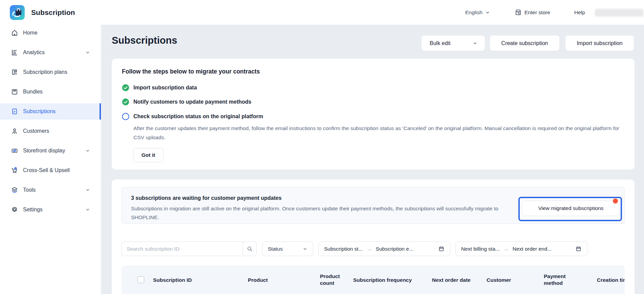 The width and height of the screenshot is (644, 294). What do you see at coordinates (571, 208) in the screenshot?
I see `view-migrated-subscriptions-button: View migrated subscriptions` at bounding box center [571, 208].